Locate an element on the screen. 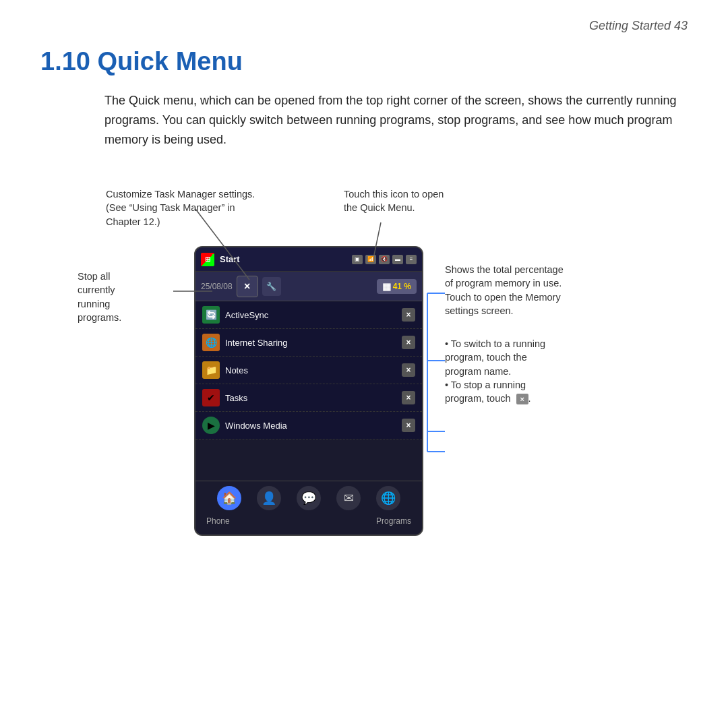 The image size is (728, 728). notes-label: Notes is located at coordinates (311, 371).